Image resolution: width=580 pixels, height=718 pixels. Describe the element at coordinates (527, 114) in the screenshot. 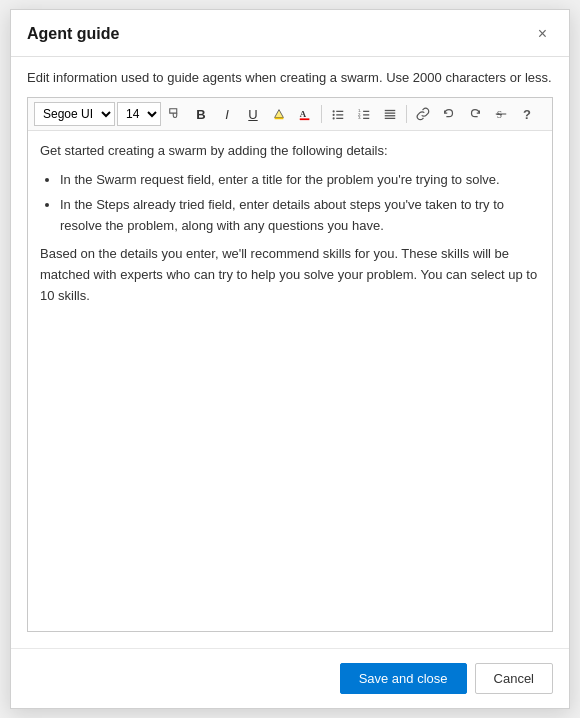

I see `help-button: ?` at that location.